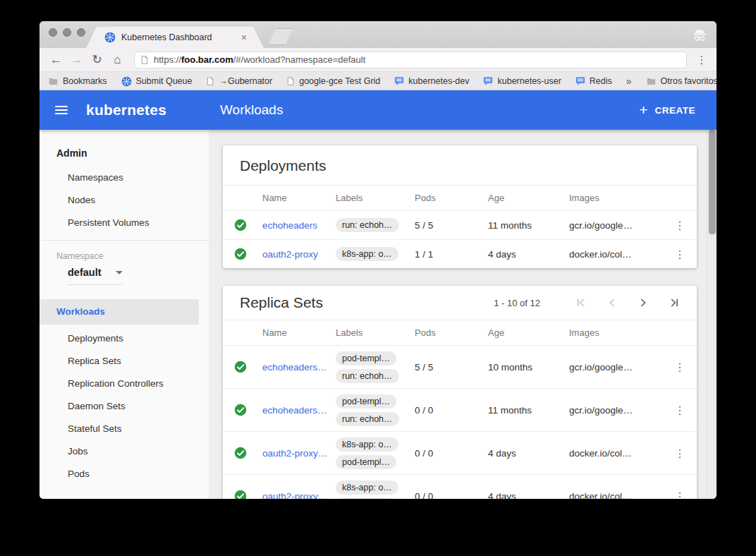 This screenshot has height=556, width=756. Describe the element at coordinates (667, 110) in the screenshot. I see `create-button: + CREATE` at that location.